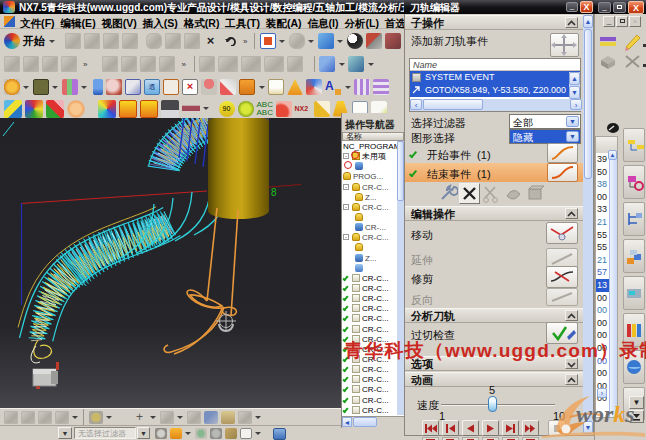  What do you see at coordinates (274, 192) in the screenshot?
I see `svg-text: 8` at bounding box center [274, 192].